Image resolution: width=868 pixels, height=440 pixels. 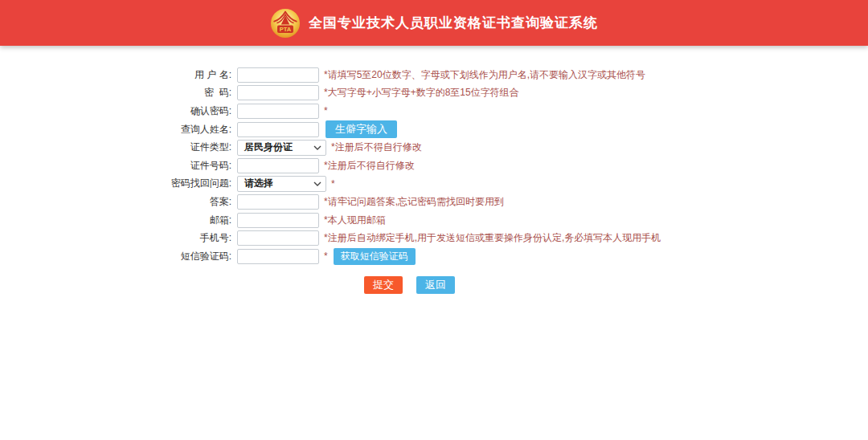 I want to click on id-number-label: 证件号码:, so click(x=179, y=165).